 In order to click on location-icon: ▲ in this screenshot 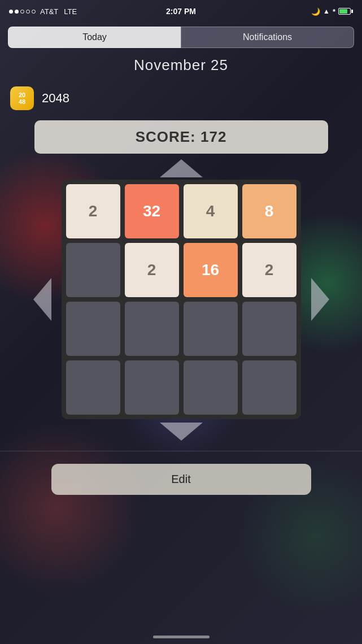, I will do `click(326, 11)`.